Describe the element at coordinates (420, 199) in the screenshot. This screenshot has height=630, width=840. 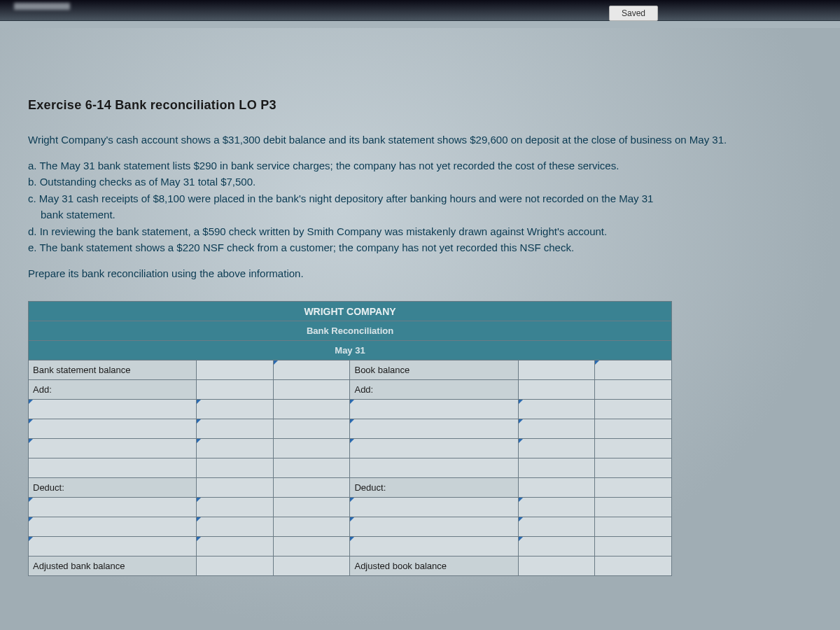
I see `item-c-line1: c. May 31 cash receipts of $8,100 were p…` at that location.